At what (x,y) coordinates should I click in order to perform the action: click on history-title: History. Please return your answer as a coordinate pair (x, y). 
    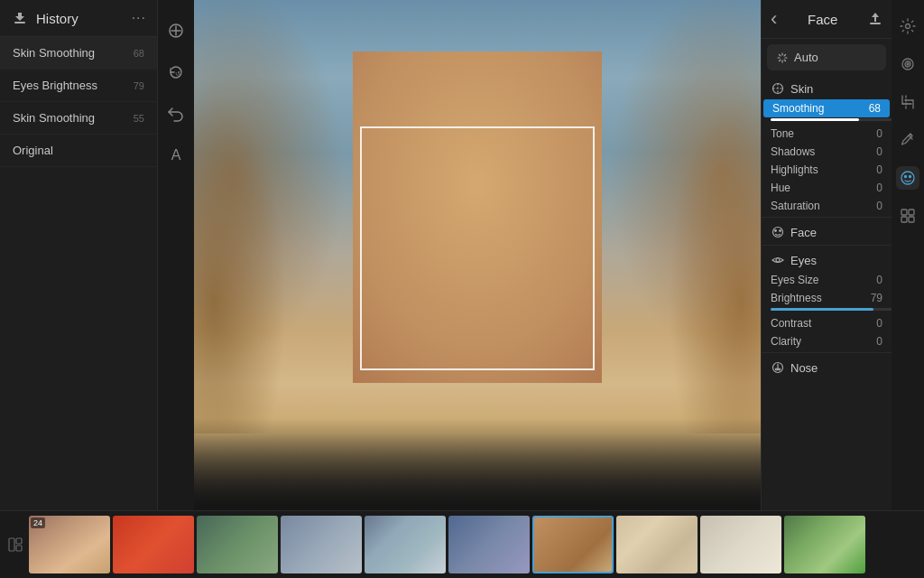
    Looking at the image, I should click on (58, 18).